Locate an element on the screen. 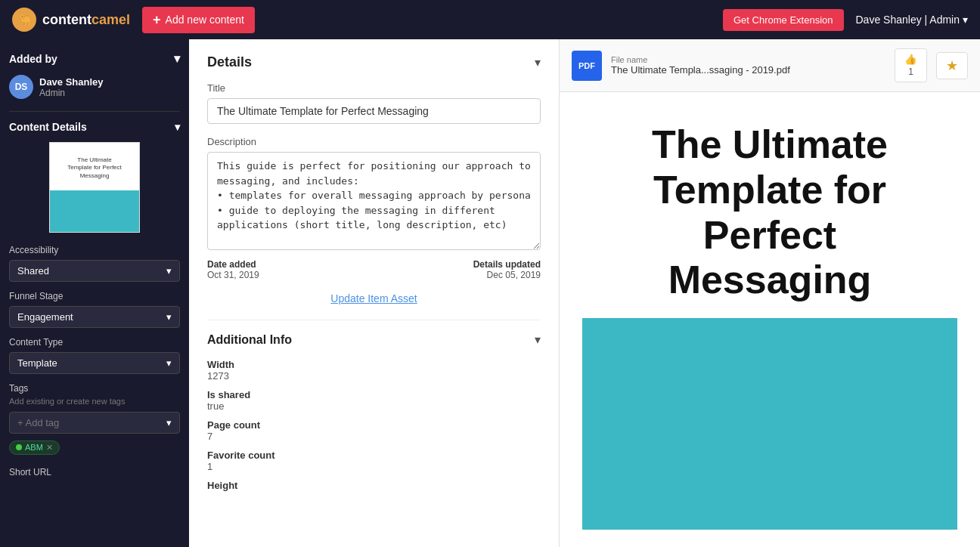 The image size is (980, 547). short-url-label: Short URL is located at coordinates (95, 472).